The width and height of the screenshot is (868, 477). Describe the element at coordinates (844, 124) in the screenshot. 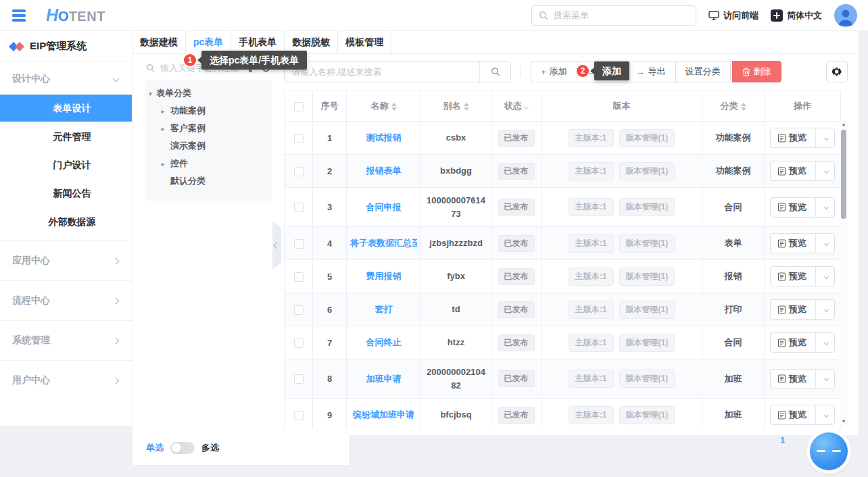

I see `scroll-up-icon: ▲` at that location.